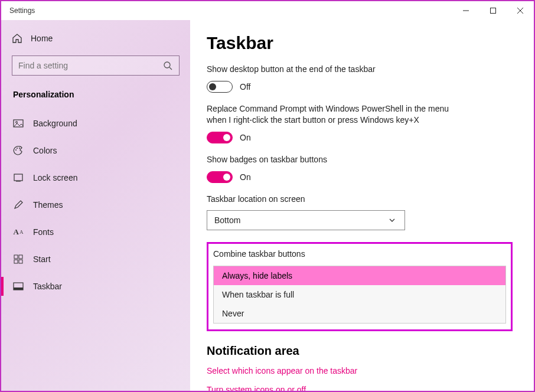  I want to click on setting-label: Show badges on taskbar buttons, so click(337, 159).